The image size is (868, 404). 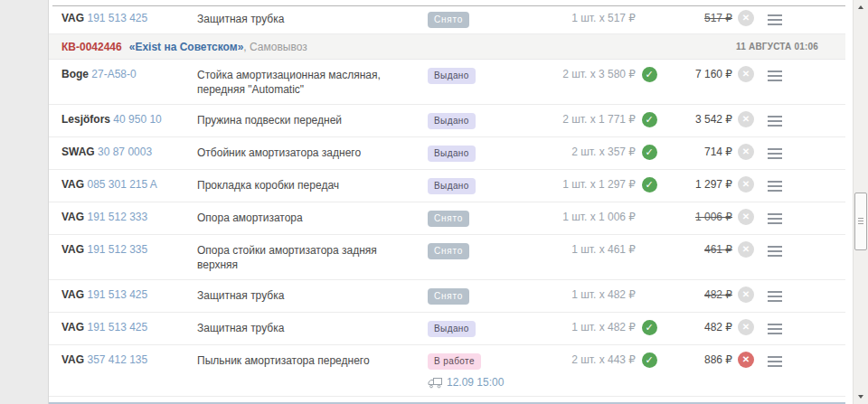 I want to click on row-total: 482 ₽, so click(x=698, y=327).